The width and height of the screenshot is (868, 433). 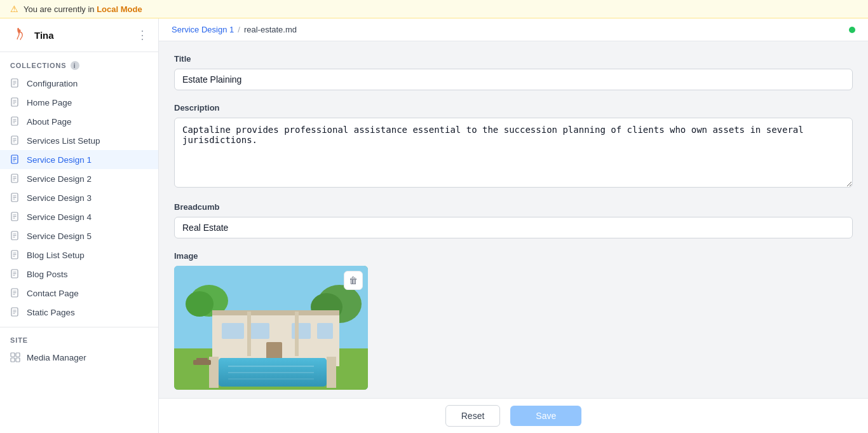 I want to click on sidebar-collections-list: Configuration Home Page About Page, so click(x=79, y=198).